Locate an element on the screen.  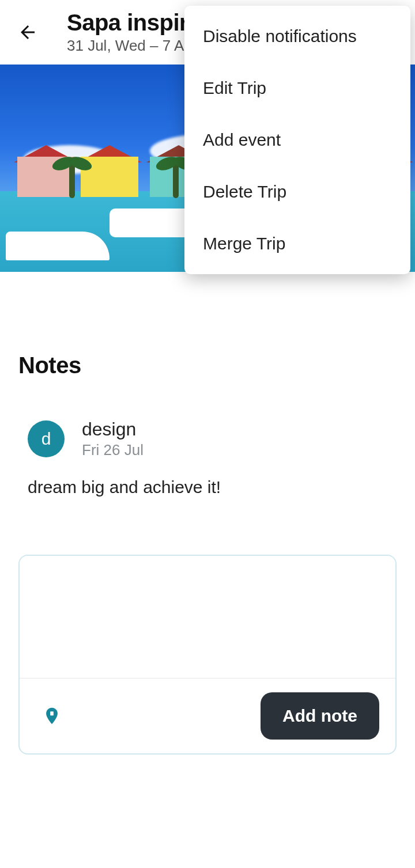
note-item: d design Fri 26 Jul dream big and achiev… is located at coordinates (207, 475).